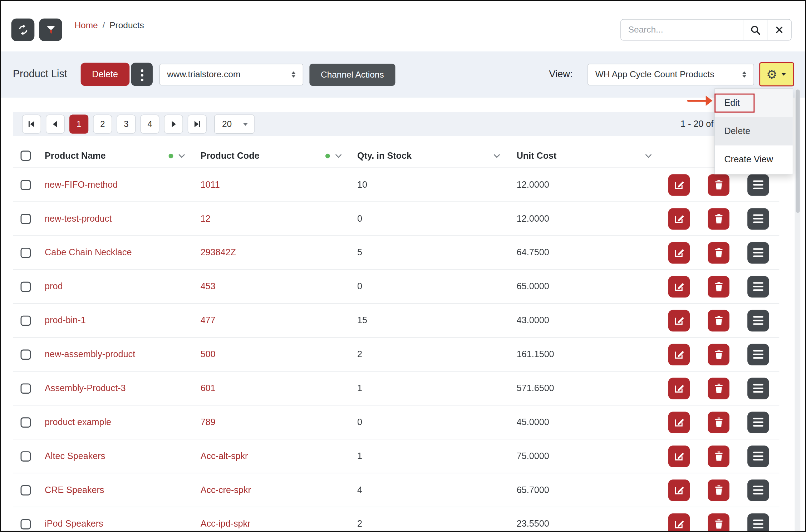 This screenshot has width=806, height=532. Describe the element at coordinates (85, 388) in the screenshot. I see `product-name-link: Assembly-Product-3` at that location.